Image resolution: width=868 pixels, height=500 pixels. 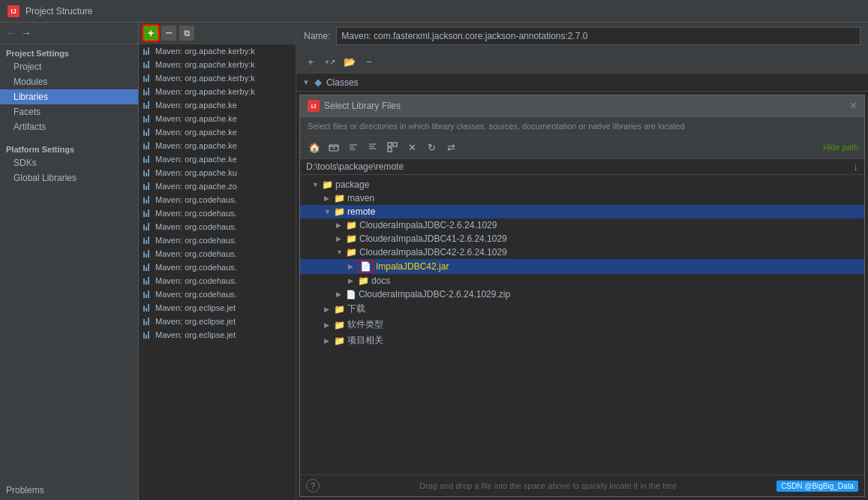 I want to click on tree-item-zip: ▶ 📄 ClouderaImpalaJDBC-2.6.24.1029.zip, so click(x=582, y=294).